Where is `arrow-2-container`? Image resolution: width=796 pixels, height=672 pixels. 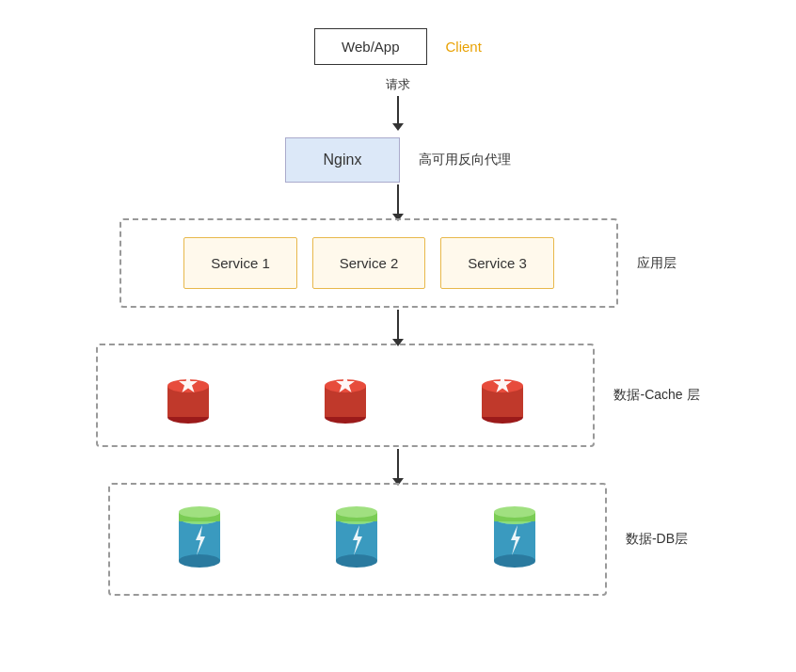
arrow-2-container is located at coordinates (398, 200).